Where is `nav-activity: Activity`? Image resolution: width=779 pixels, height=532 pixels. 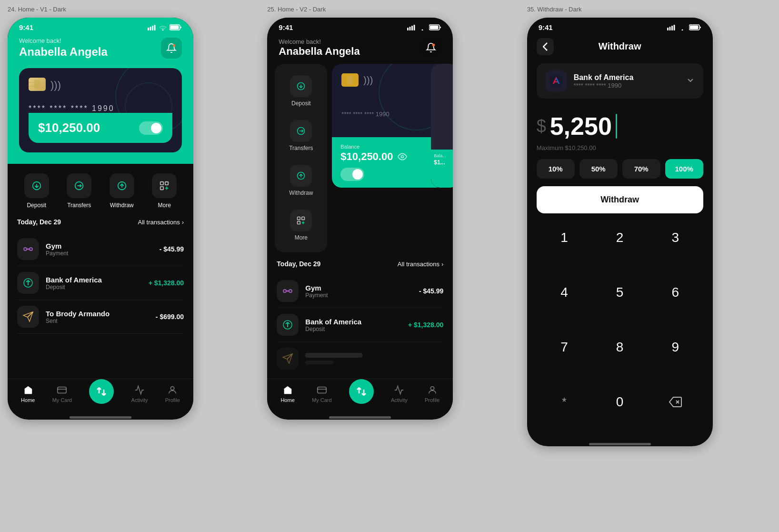
nav-activity: Activity is located at coordinates (140, 394).